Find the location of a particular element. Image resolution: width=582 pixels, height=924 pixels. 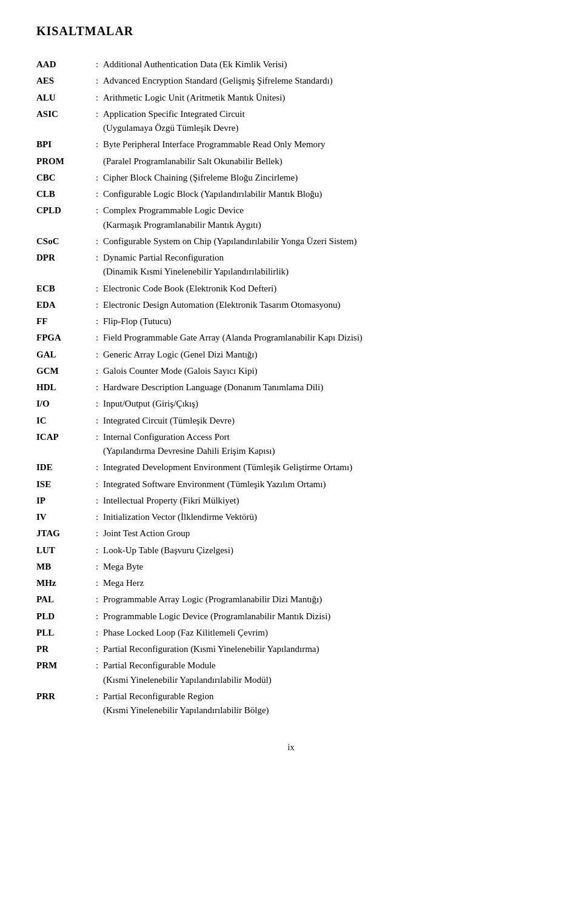

definition: Configurable System on Chip (Yapılandırı… is located at coordinates (324, 241).